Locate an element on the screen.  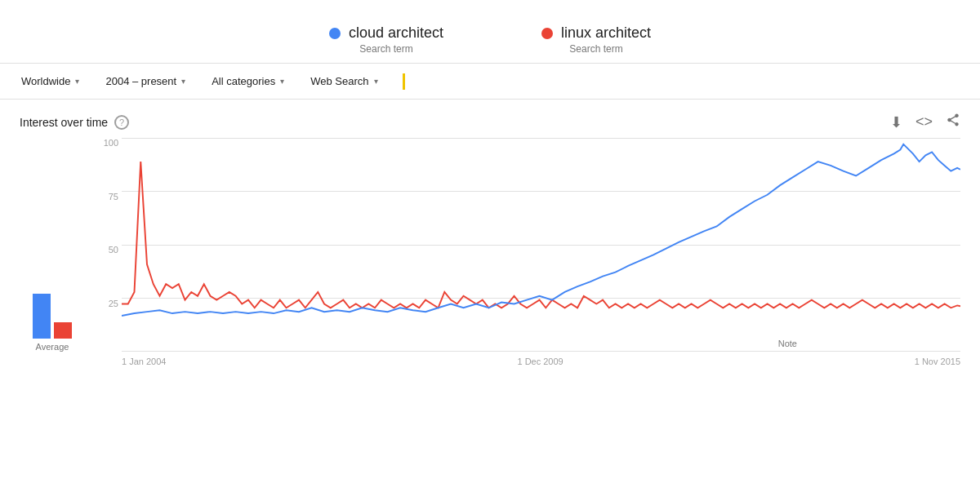
search-type-filter: Web Search ▾ is located at coordinates (344, 82).